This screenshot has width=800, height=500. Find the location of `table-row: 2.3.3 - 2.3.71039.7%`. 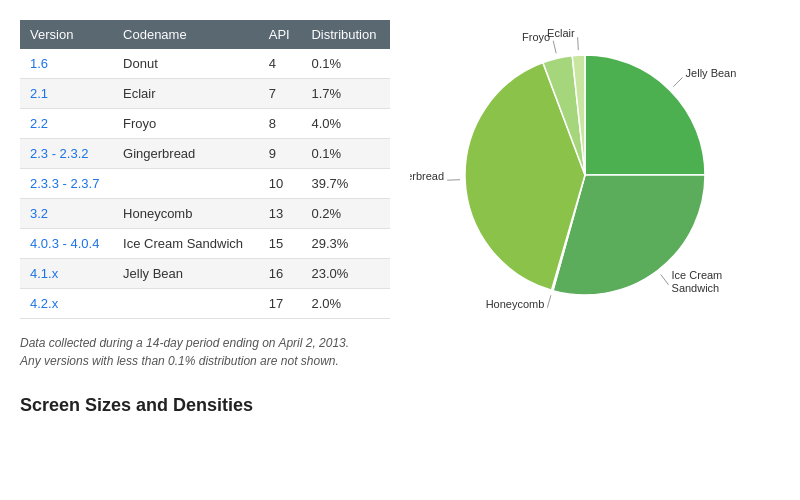

table-row: 2.3.3 - 2.3.71039.7% is located at coordinates (205, 184).